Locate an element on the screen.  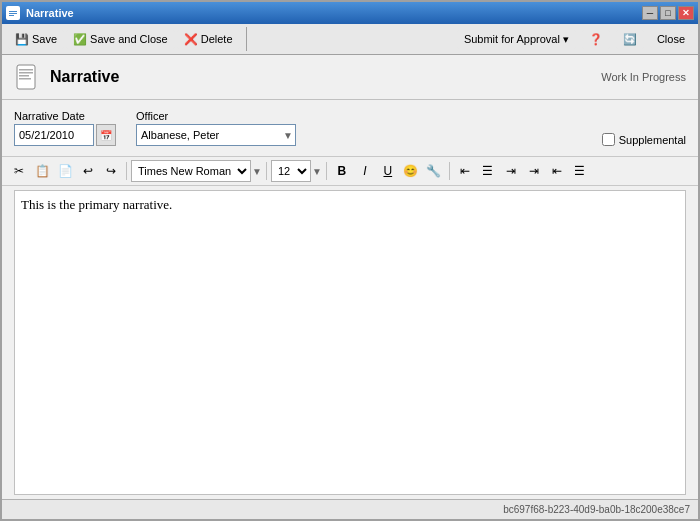
emoji-button-1: 😊 is located at coordinates (411, 171).